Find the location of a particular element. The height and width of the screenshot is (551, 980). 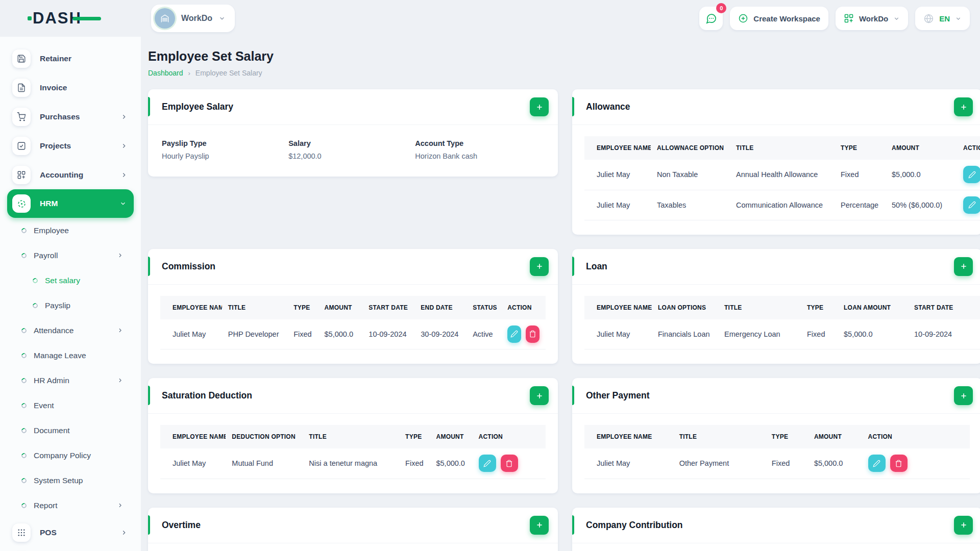

trash-icon is located at coordinates (509, 463).